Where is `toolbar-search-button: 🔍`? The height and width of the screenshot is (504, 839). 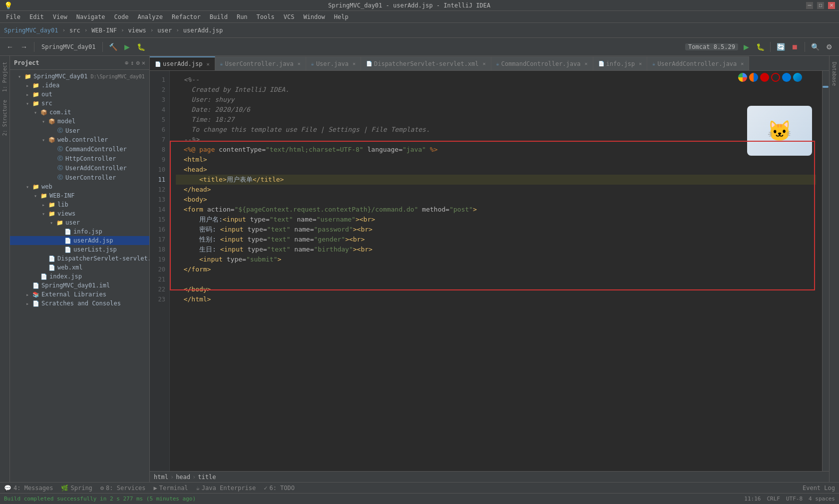 toolbar-search-button: 🔍 is located at coordinates (815, 47).